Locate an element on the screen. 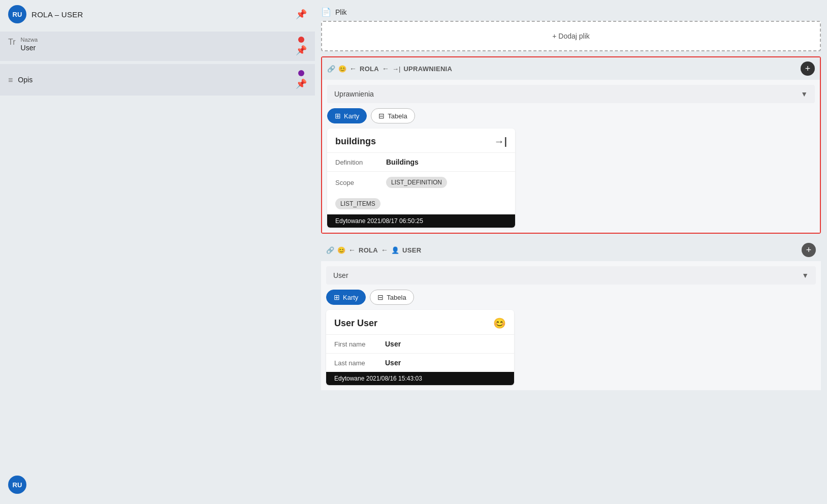 The width and height of the screenshot is (827, 504). opis-field-row: ≡ Opis 📌 is located at coordinates (157, 80).